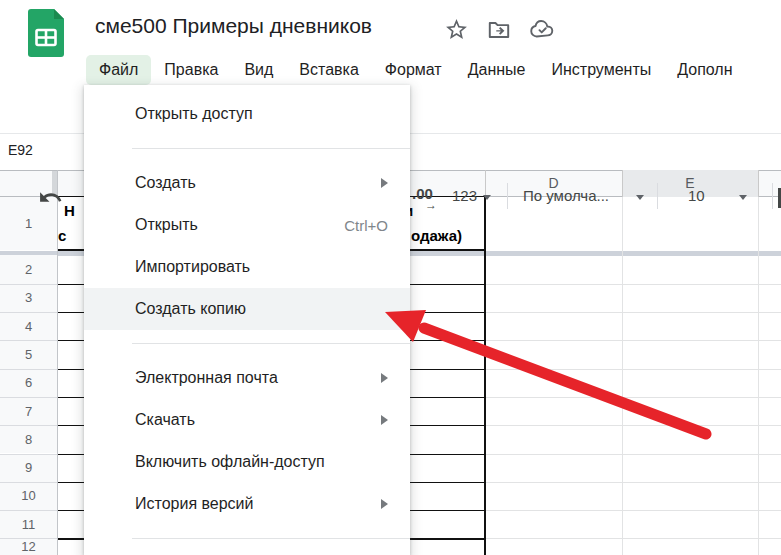 This screenshot has width=781, height=555. I want to click on menu-item-label: Включить офлайн-доступ, so click(262, 462).